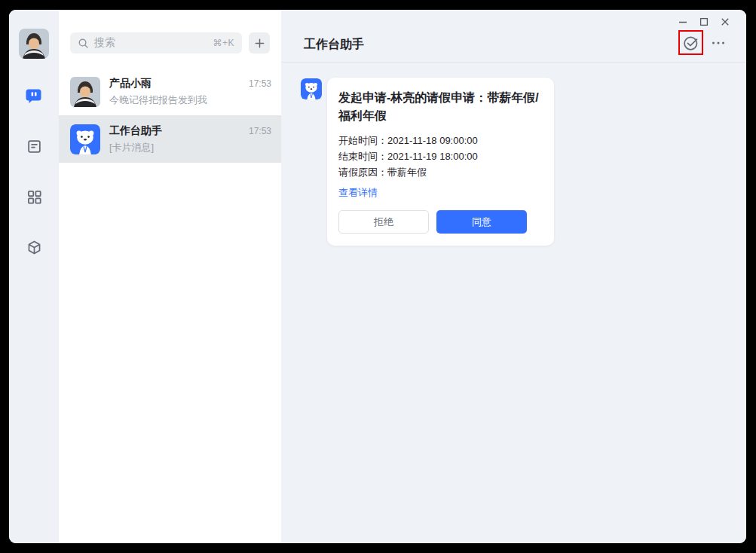 The width and height of the screenshot is (756, 553). What do you see at coordinates (691, 43) in the screenshot?
I see `todo-check-button` at bounding box center [691, 43].